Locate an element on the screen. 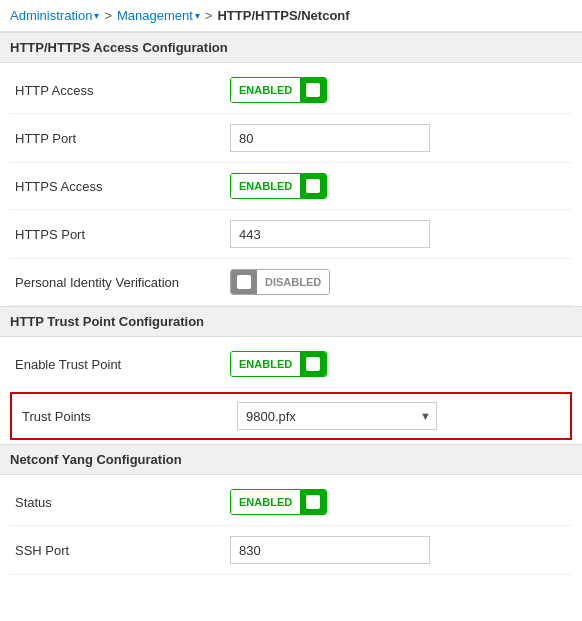 The image size is (582, 621). breadcrumb-management-link: Management is located at coordinates (155, 16).